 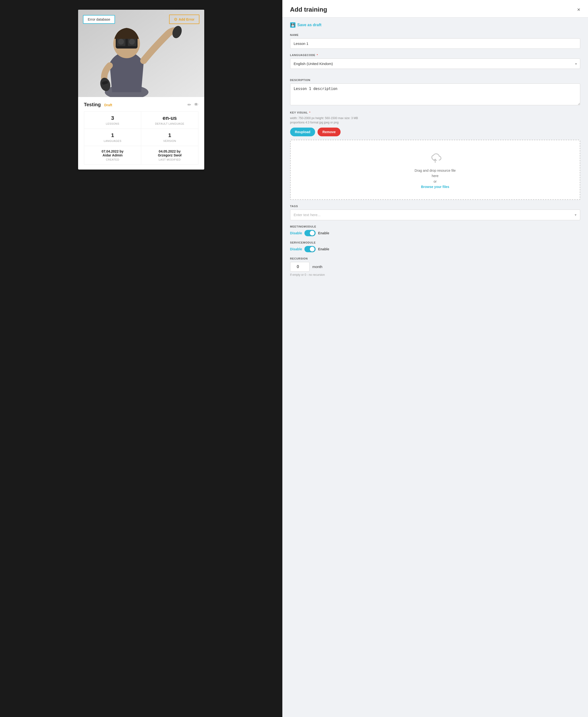 What do you see at coordinates (310, 233) in the screenshot?
I see `meetingmodule-toggle` at bounding box center [310, 233].